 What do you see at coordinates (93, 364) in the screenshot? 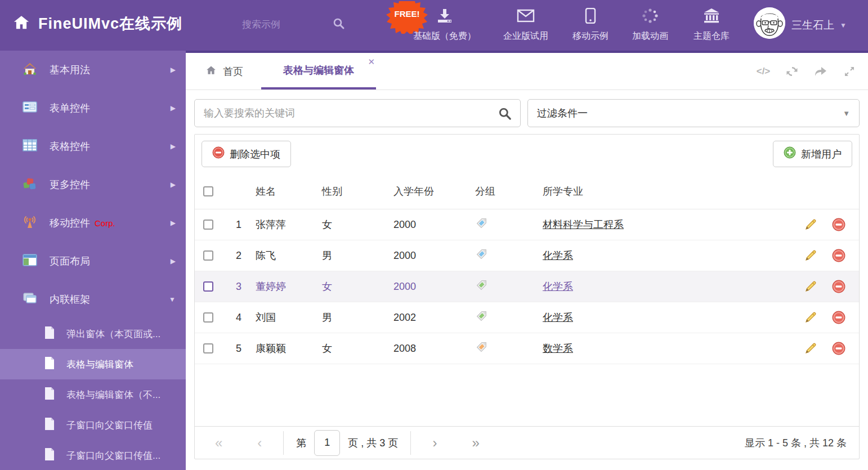
I see `sidebar-subitem-grid-edit-window: 表格与编辑窗体` at bounding box center [93, 364].